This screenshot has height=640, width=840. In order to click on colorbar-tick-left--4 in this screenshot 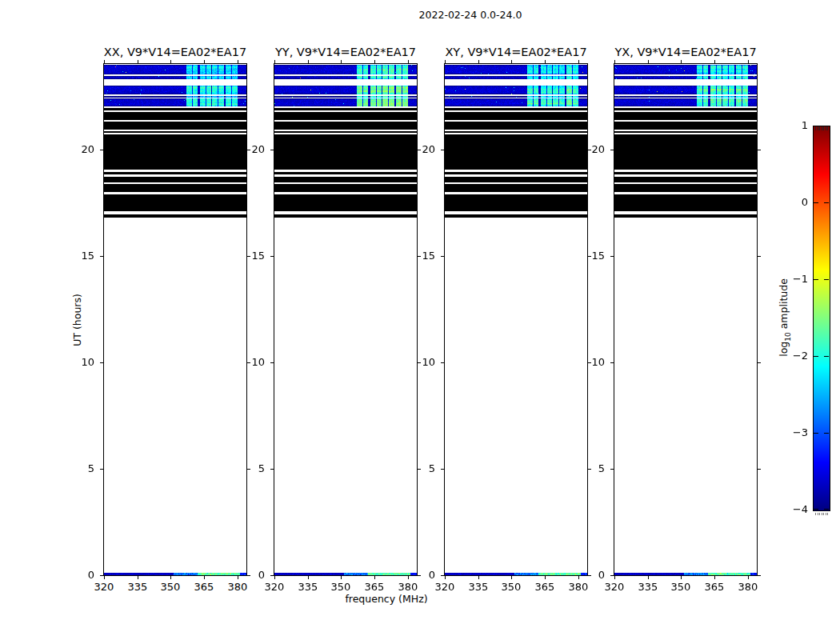, I will do `click(816, 509)`.